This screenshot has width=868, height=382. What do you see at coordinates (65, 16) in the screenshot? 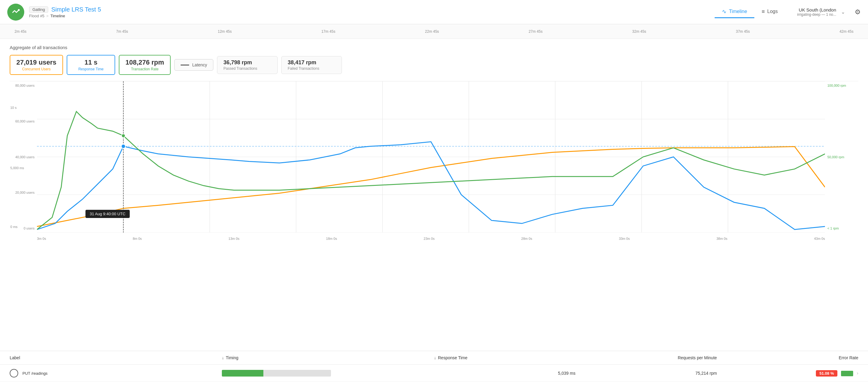
I see `breadcrumb: Flood #5 > Timeline` at bounding box center [65, 16].